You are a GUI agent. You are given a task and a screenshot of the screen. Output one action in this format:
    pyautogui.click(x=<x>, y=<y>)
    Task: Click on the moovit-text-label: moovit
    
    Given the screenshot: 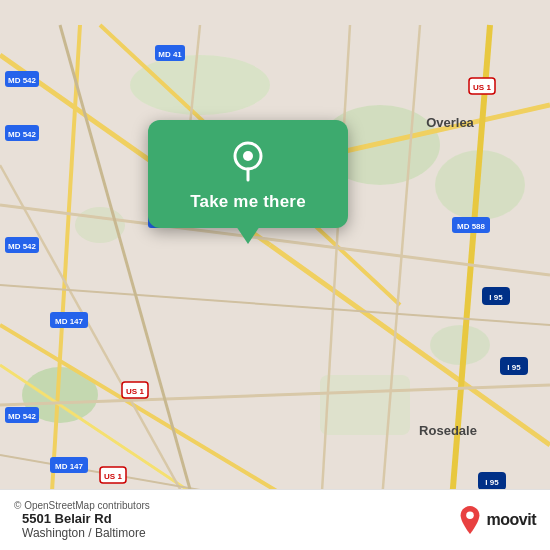 What is the action you would take?
    pyautogui.click(x=512, y=520)
    